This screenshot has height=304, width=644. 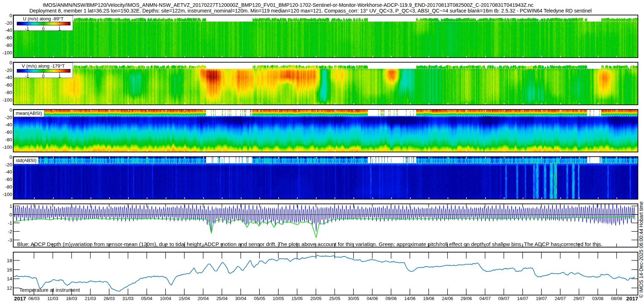 I want to click on y-tick-label-mean_absi: -100, so click(x=6, y=147).